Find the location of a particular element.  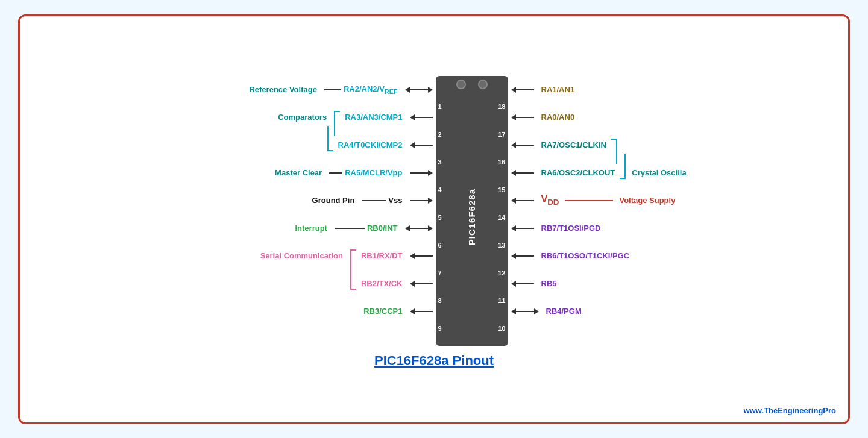

right-pin-17: RA0/AN0 is located at coordinates (641, 117).